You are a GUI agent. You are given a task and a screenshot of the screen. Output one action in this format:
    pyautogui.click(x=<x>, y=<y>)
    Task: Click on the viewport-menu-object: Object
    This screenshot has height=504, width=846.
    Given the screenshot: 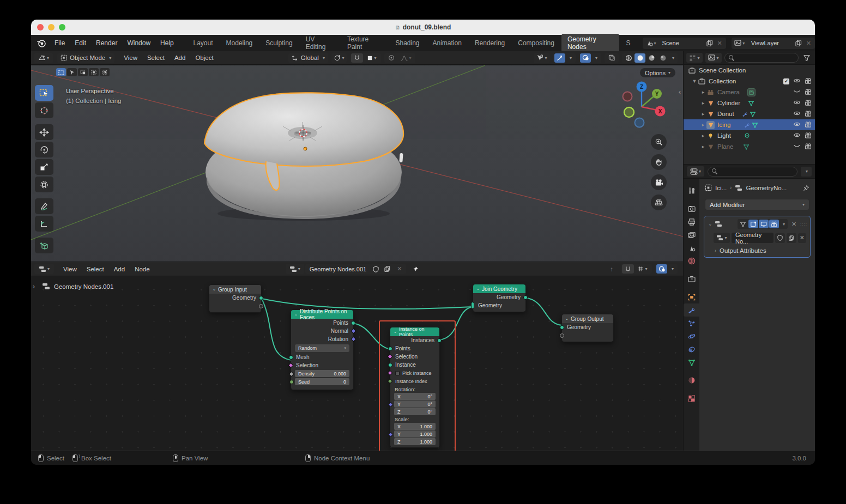 What is the action you would take?
    pyautogui.click(x=204, y=58)
    